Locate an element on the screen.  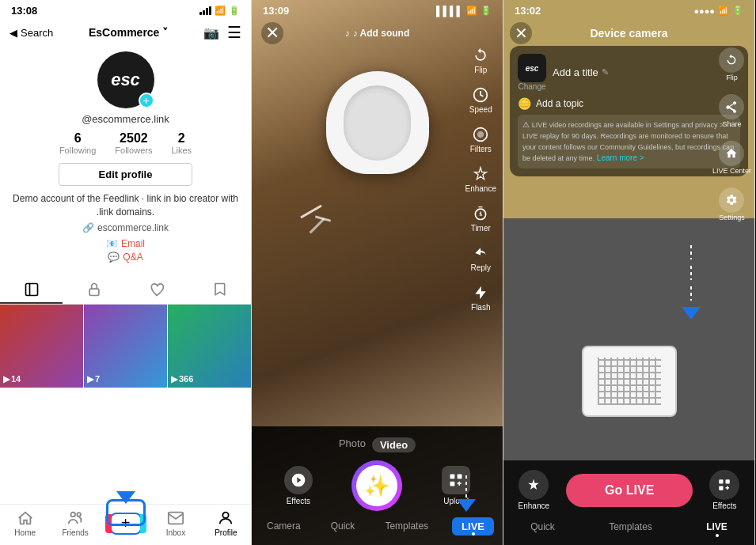
capture-button: ✨ is located at coordinates (377, 486).